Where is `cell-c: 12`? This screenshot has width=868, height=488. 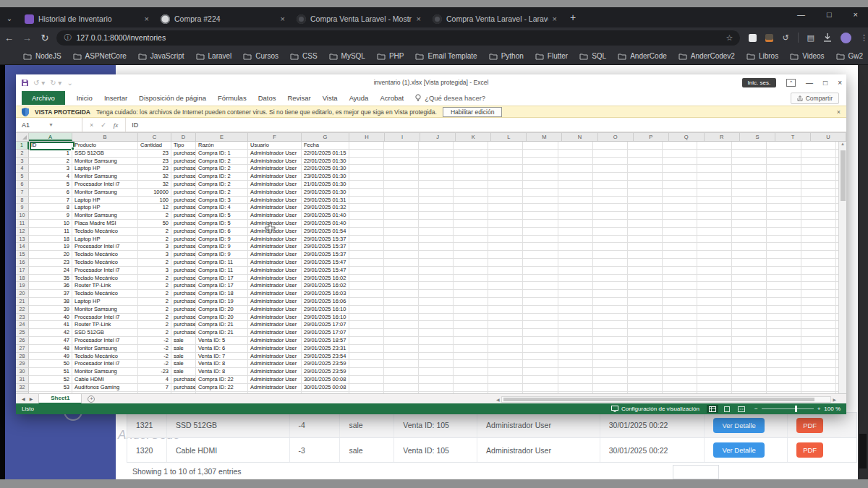
cell-c: 12 is located at coordinates (155, 208).